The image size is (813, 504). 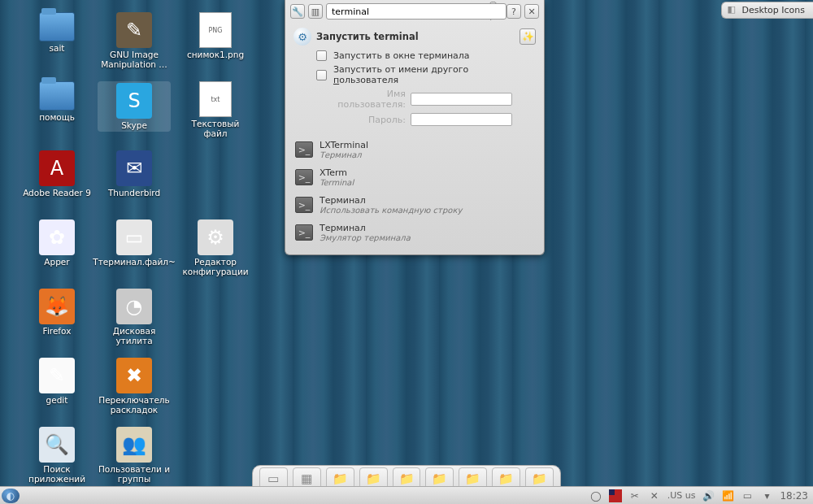 What do you see at coordinates (57, 102) in the screenshot?
I see `desktop-icon-help: помощь` at bounding box center [57, 102].